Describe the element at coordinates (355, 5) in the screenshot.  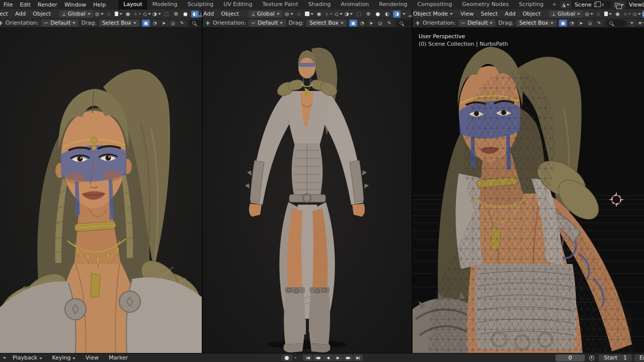
I see `tab-animation: Animation` at that location.